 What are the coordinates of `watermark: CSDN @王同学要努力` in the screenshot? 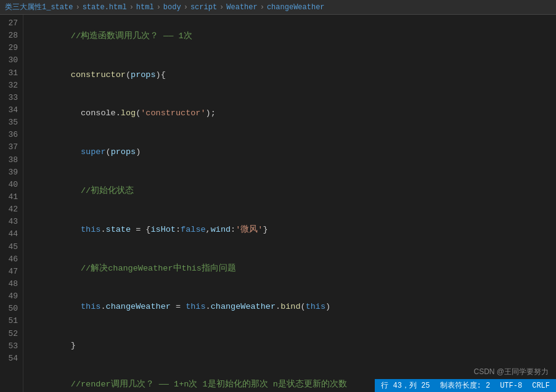 It's located at (511, 372).